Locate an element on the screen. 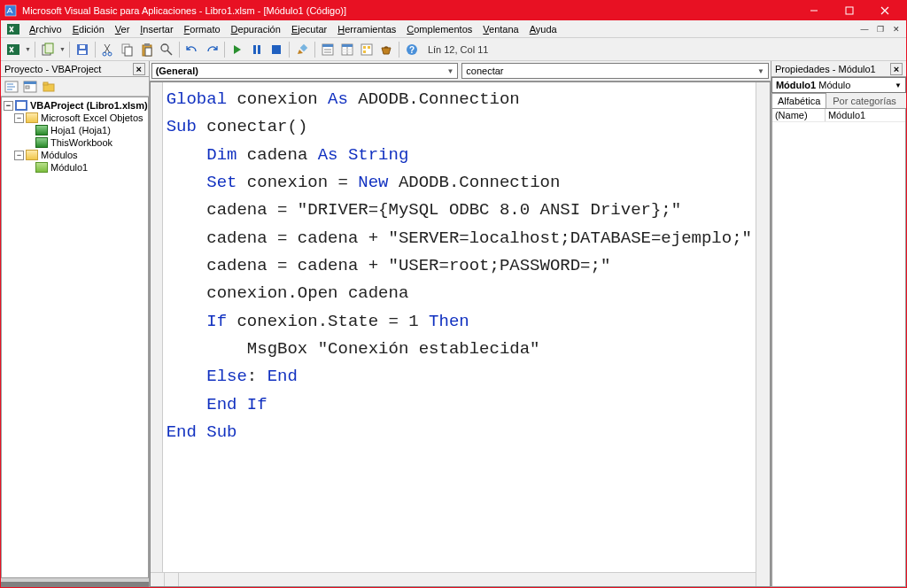  view-object-button is located at coordinates (30, 87).